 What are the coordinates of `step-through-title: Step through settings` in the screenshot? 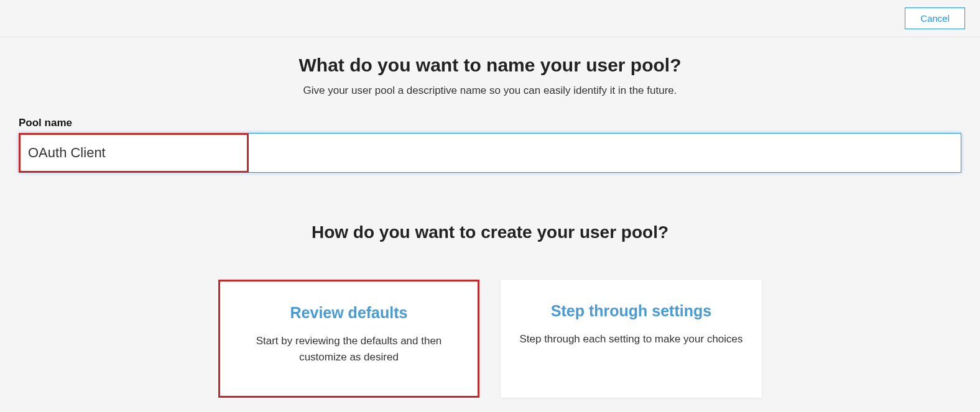 It's located at (631, 311).